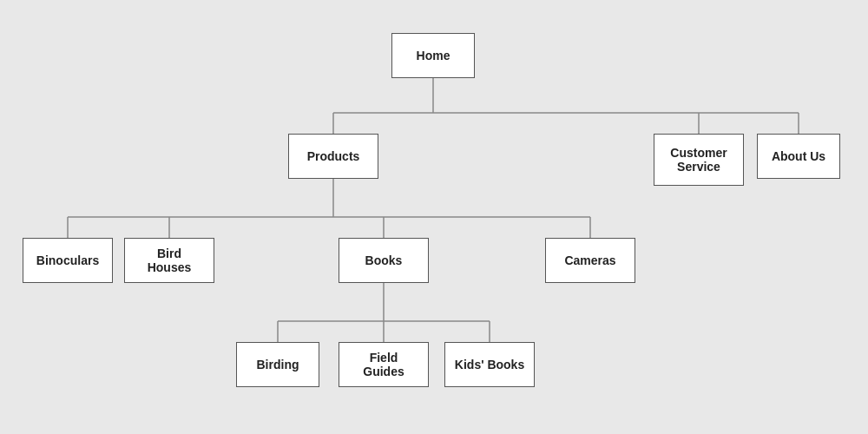  What do you see at coordinates (799, 156) in the screenshot?
I see `about-us-node: About Us` at bounding box center [799, 156].